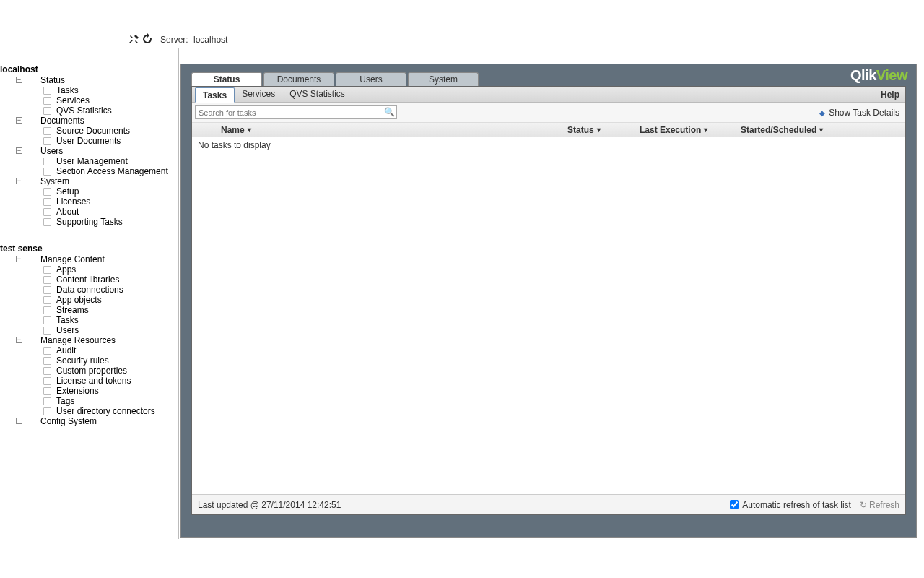  Describe the element at coordinates (318, 95) in the screenshot. I see `subtab-qvs-statistics: QVS Statistics` at that location.